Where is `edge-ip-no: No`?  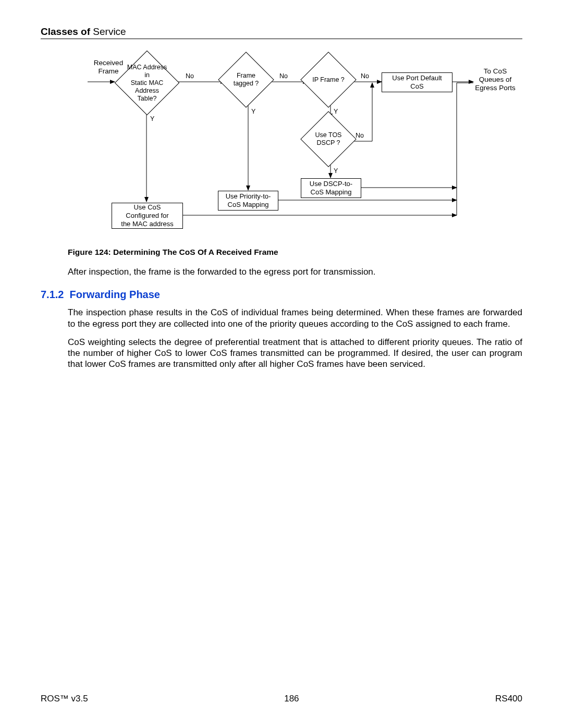 edge-ip-no: No is located at coordinates (365, 76).